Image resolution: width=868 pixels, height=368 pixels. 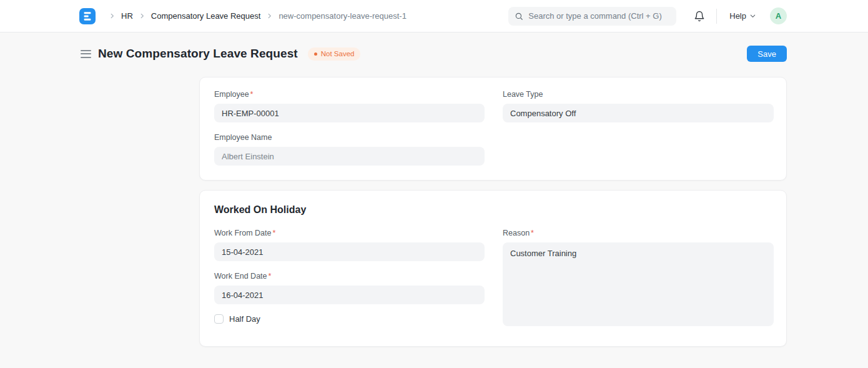 What do you see at coordinates (206, 16) in the screenshot?
I see `breadcrumb-item-doctype: Compensatory Leave Request` at bounding box center [206, 16].